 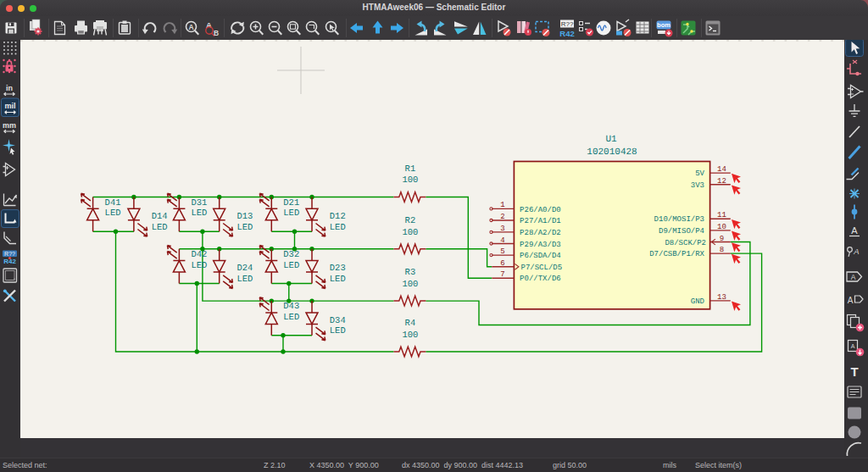 What do you see at coordinates (722, 250) in the screenshot?
I see `svg-text: 8` at bounding box center [722, 250].